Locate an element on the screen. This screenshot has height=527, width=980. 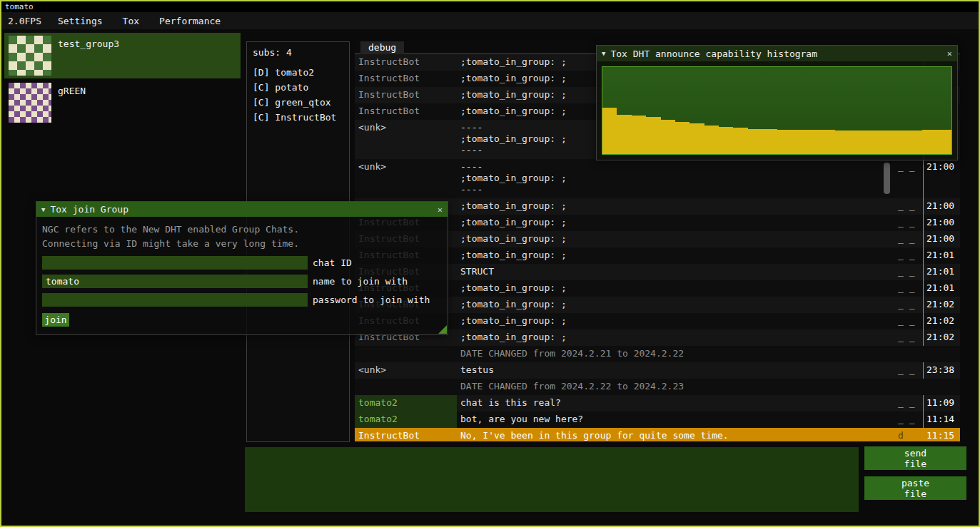
chat-id-label: chat ID is located at coordinates (333, 262).